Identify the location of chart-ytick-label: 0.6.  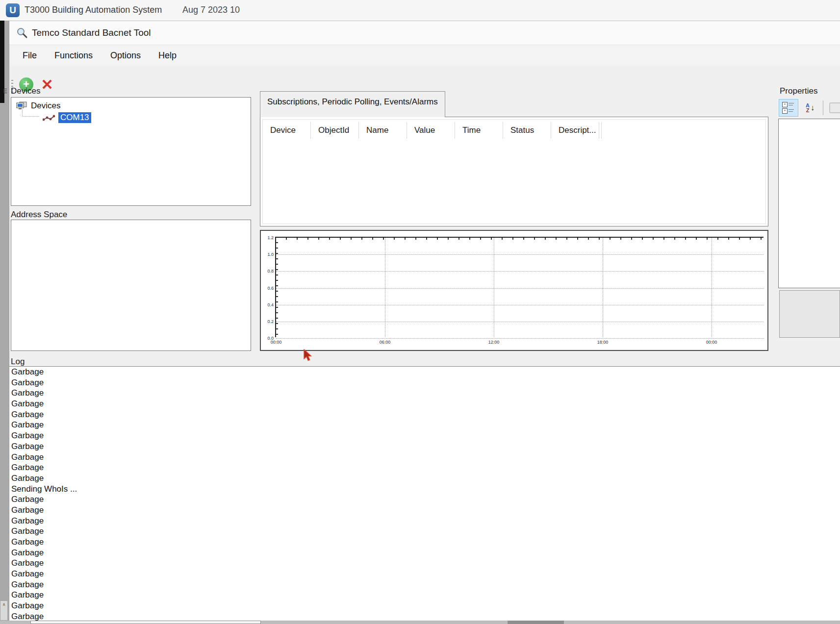
(271, 288).